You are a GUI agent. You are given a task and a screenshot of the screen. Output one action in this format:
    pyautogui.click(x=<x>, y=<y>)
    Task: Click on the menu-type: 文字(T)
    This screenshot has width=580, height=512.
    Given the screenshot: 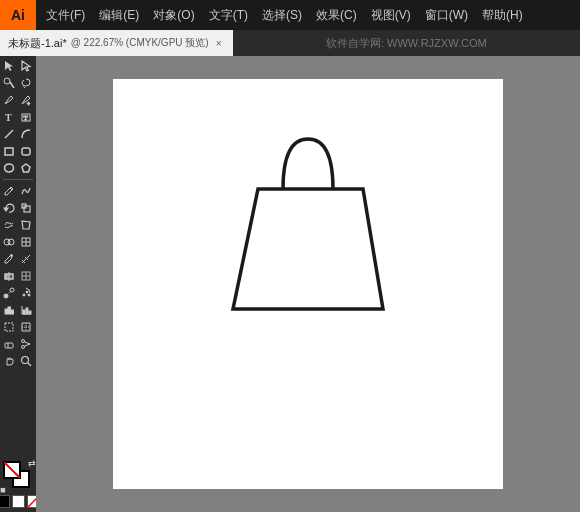 What is the action you would take?
    pyautogui.click(x=228, y=15)
    